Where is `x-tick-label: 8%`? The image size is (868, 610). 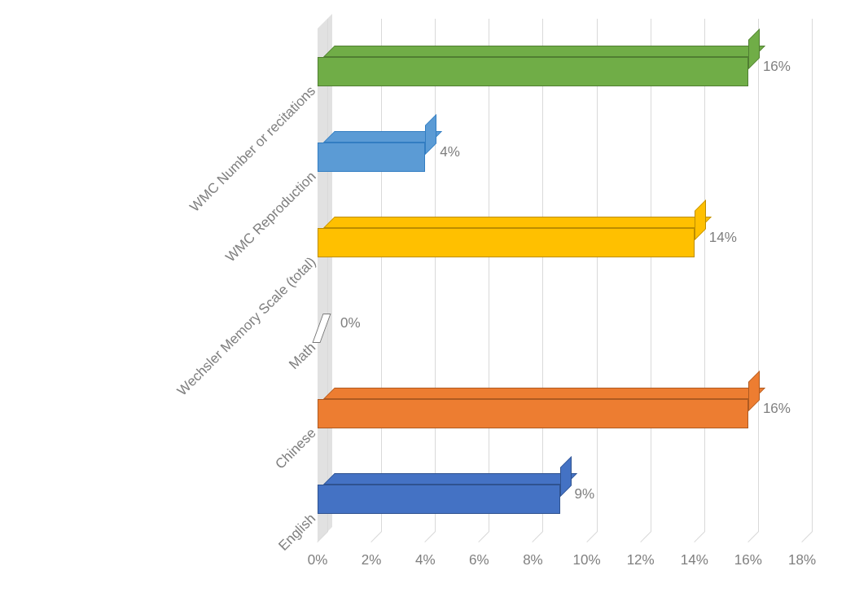 x-tick-label: 8% is located at coordinates (533, 560).